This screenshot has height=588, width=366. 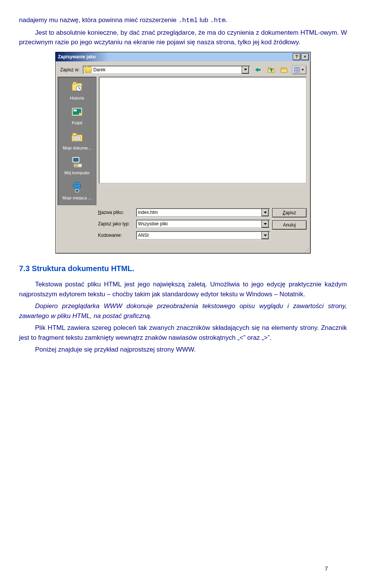 I want to click on dialog-title: Zapisywanie jako, so click(x=77, y=57).